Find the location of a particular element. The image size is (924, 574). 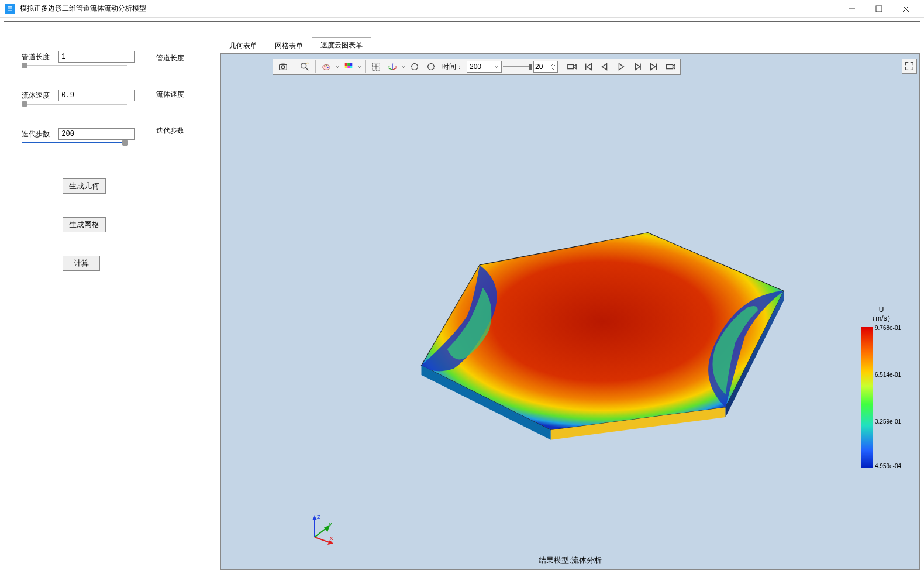

palette-button is located at coordinates (326, 67).